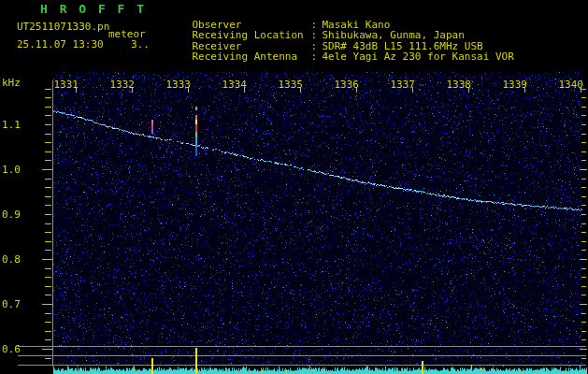 This screenshot has height=374, width=588. I want to click on info-row-antenna: Receiving Antenna:4ele Yagi Az 230 for K…, so click(340, 56).